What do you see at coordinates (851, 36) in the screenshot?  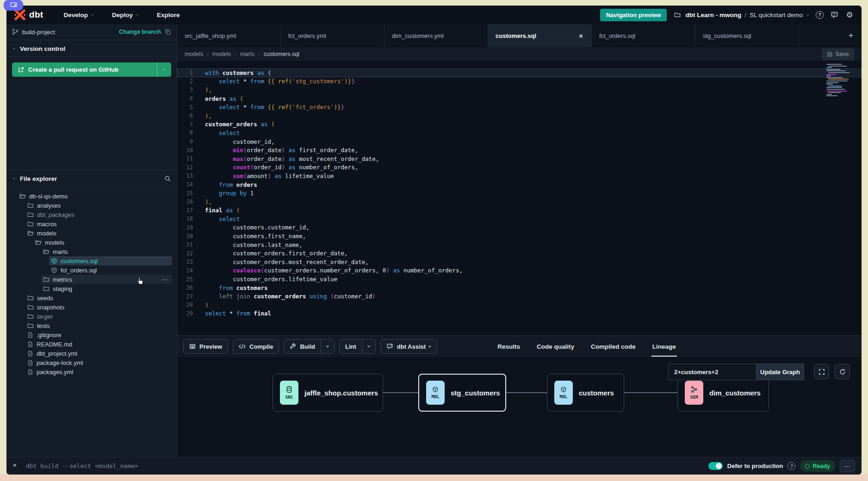 I see `new-tab-button: +` at bounding box center [851, 36].